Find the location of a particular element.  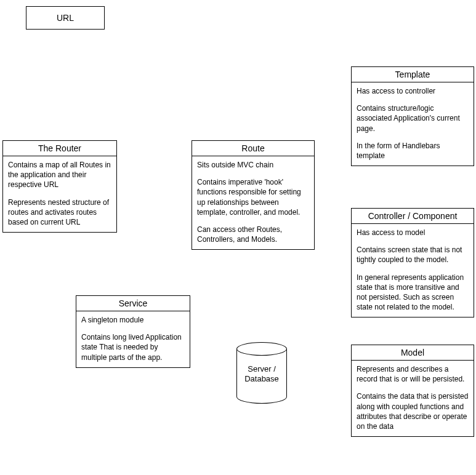

controller-p1: Has access to model is located at coordinates (413, 233).